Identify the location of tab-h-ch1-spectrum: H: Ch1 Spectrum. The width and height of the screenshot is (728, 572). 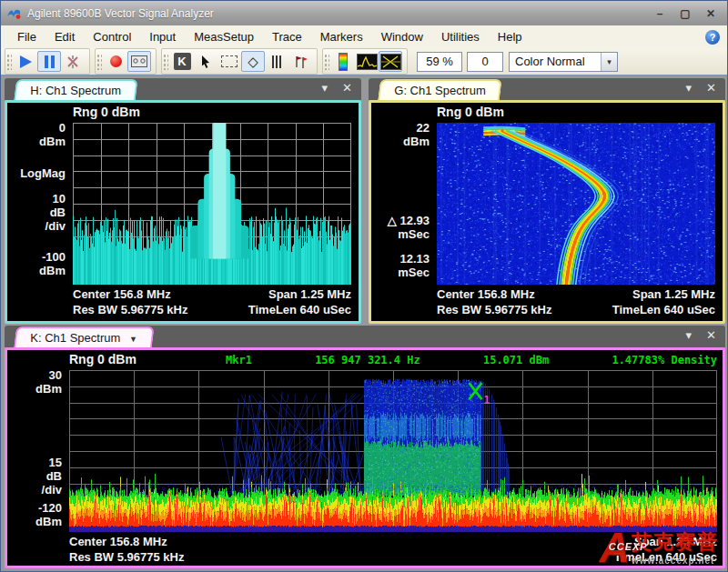
(76, 89).